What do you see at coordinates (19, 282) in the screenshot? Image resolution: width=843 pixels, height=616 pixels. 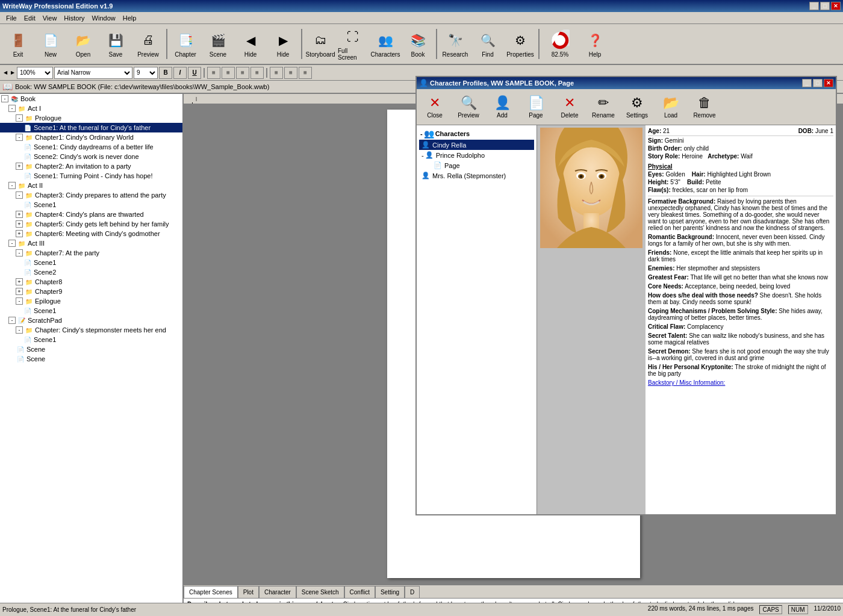 I see `expand-ch8: +` at bounding box center [19, 282].